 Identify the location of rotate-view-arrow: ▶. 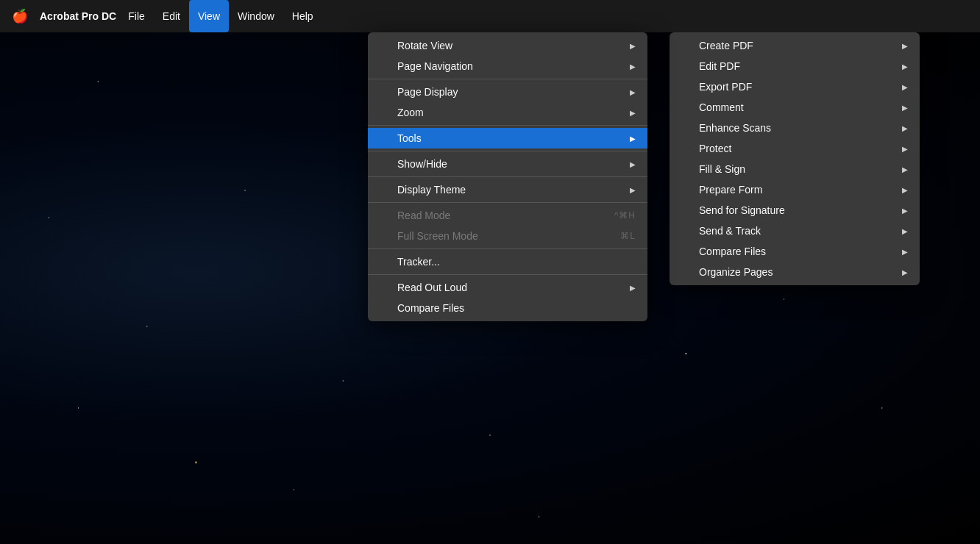
(633, 46).